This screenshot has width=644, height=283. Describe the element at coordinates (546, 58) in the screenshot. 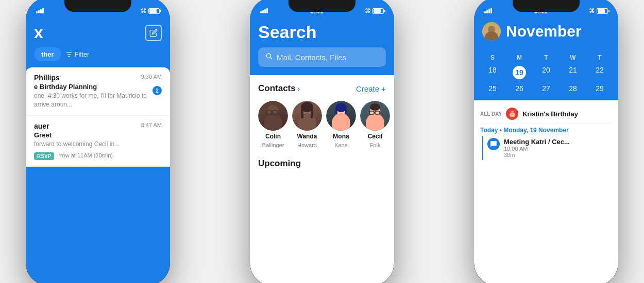

I see `calendar-week-header: S M T W T` at that location.